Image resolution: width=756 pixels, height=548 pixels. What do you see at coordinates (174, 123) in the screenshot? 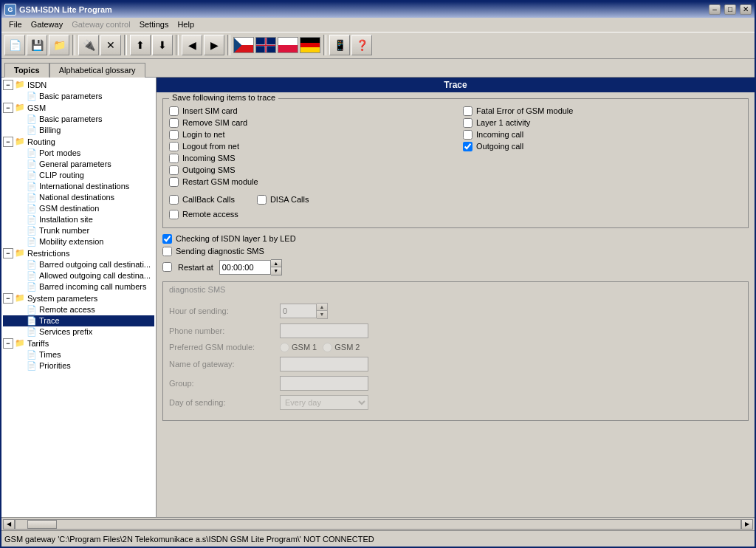
I see `check-remove-sim-input` at bounding box center [174, 123].